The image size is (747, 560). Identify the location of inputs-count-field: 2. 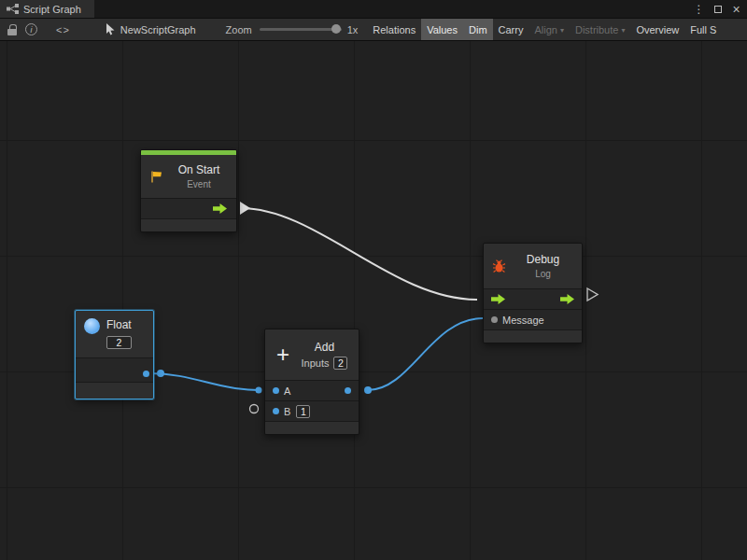
(340, 363).